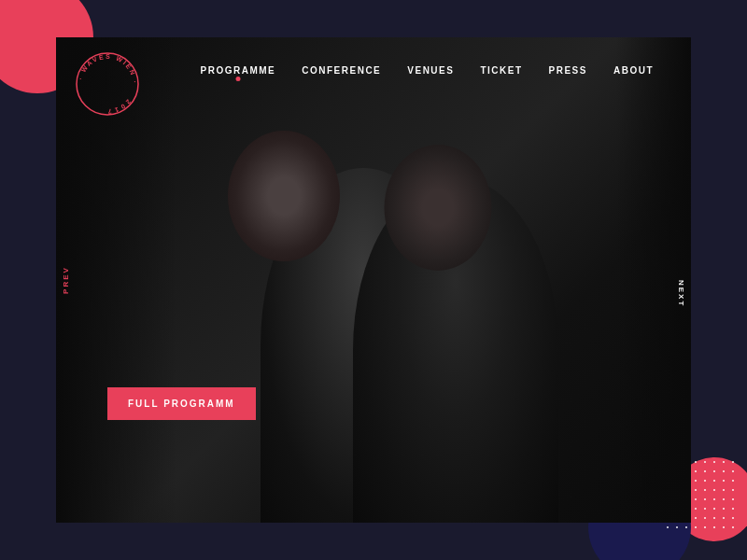 The width and height of the screenshot is (747, 560). I want to click on nav-item-programme: PROGRAMME, so click(239, 71).